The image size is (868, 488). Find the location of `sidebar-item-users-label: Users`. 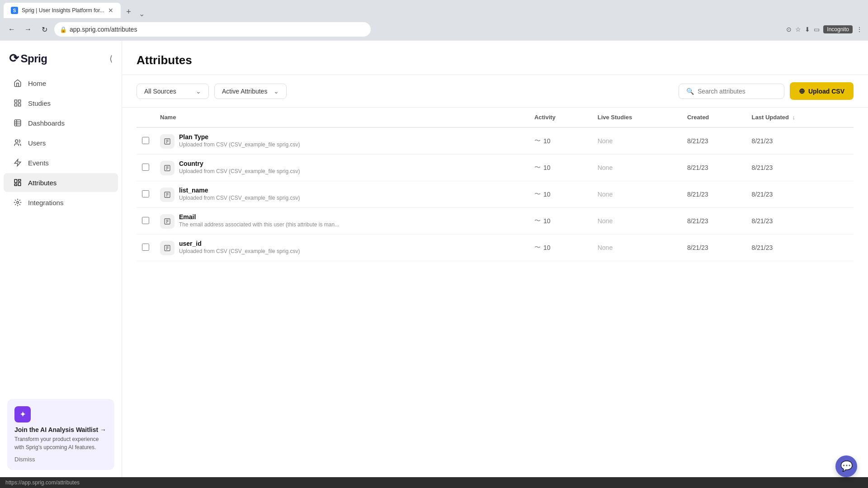

sidebar-item-users-label: Users is located at coordinates (37, 143).